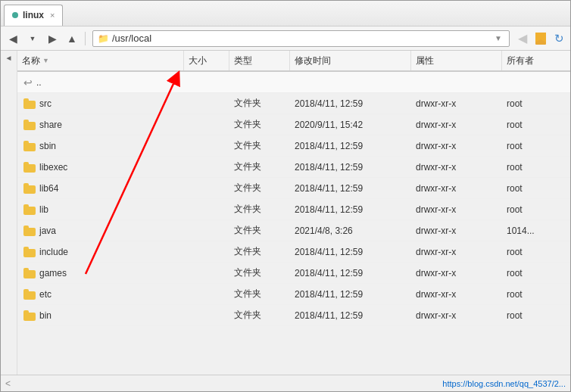 This screenshot has width=571, height=392. I want to click on col-header-modified: 修改时间, so click(351, 61).